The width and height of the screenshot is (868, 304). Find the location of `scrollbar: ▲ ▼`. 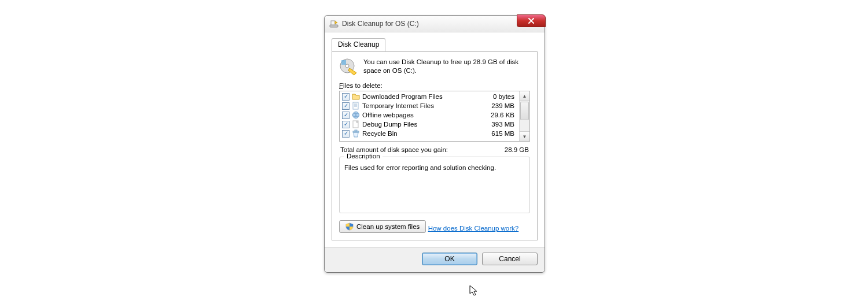

scrollbar: ▲ ▼ is located at coordinates (524, 116).